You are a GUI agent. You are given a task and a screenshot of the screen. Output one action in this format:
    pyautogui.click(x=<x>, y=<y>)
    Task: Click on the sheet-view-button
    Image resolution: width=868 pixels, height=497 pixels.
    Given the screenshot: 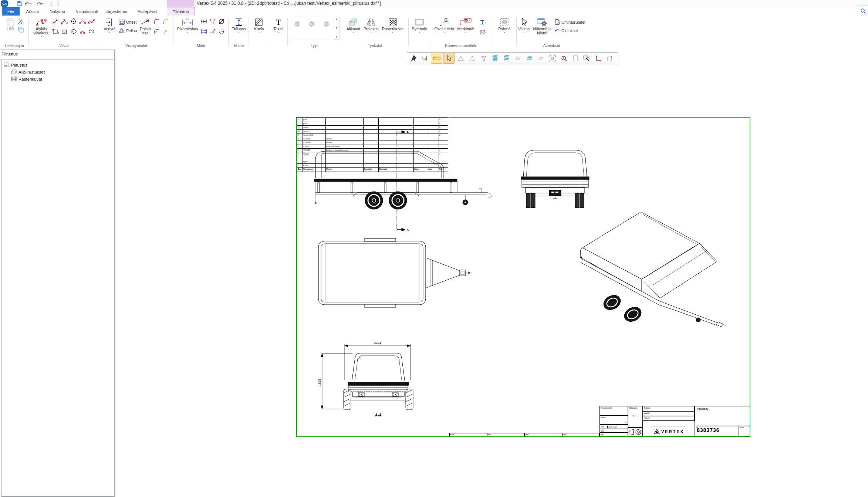 What is the action you would take?
    pyautogui.click(x=575, y=58)
    